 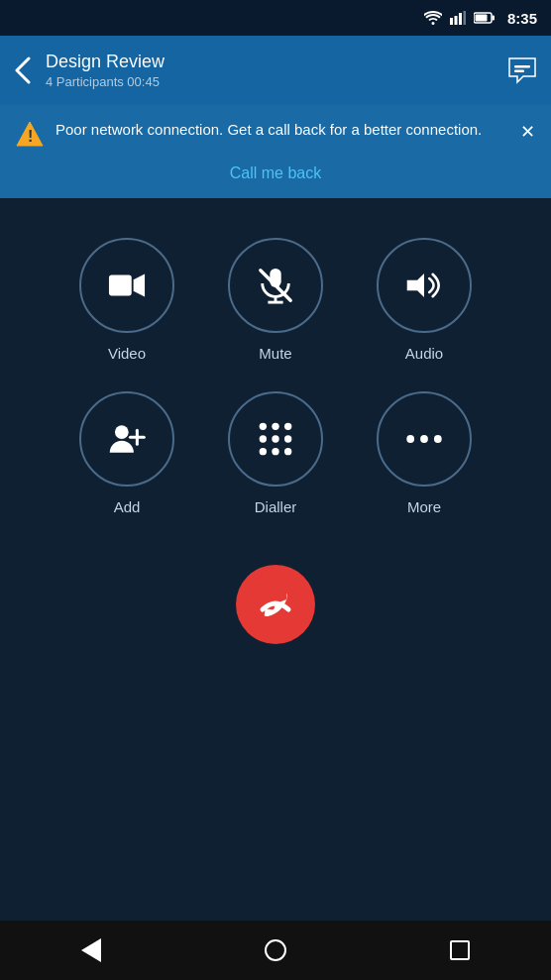 What do you see at coordinates (276, 454) in the screenshot?
I see `dialler-control: Dialler` at bounding box center [276, 454].